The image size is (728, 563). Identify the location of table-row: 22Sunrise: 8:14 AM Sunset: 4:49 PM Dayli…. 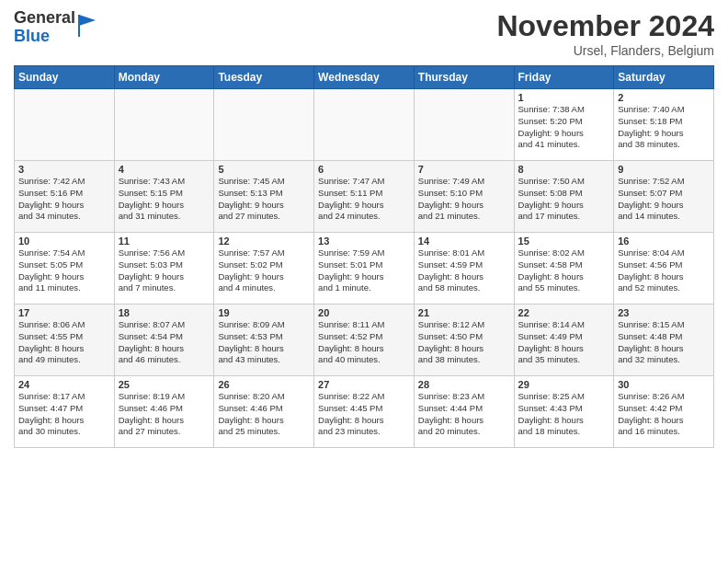
(564, 340).